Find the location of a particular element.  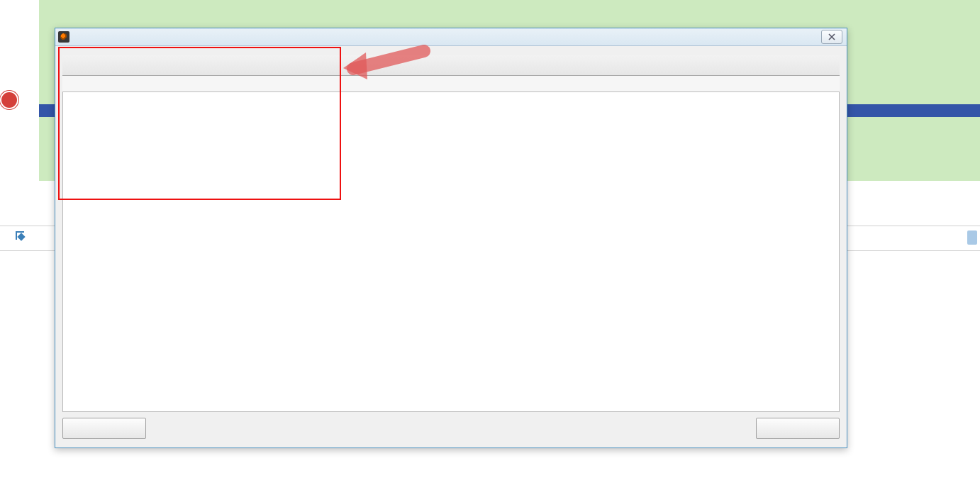

dialog-close-button is located at coordinates (832, 37).